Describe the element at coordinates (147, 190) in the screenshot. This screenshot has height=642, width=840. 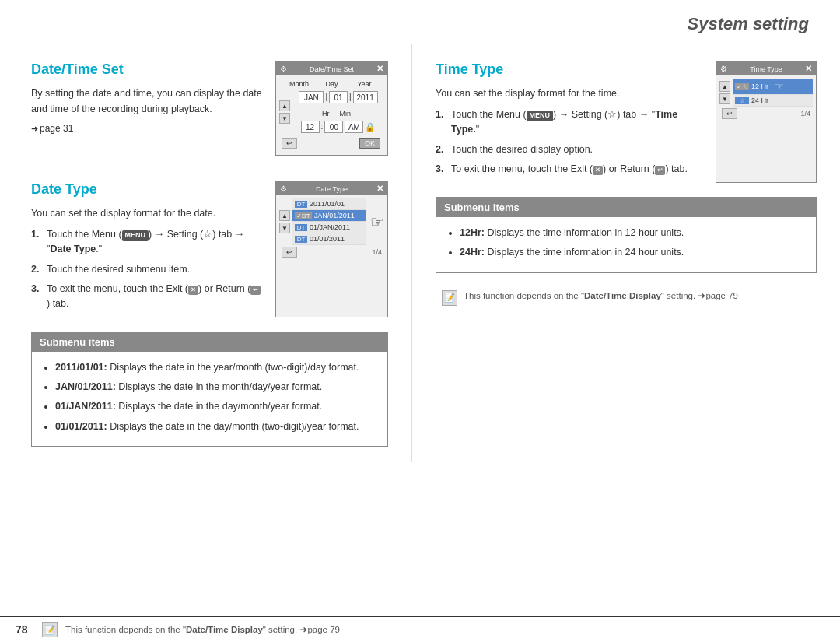
I see `date-type-title: Date Type` at that location.